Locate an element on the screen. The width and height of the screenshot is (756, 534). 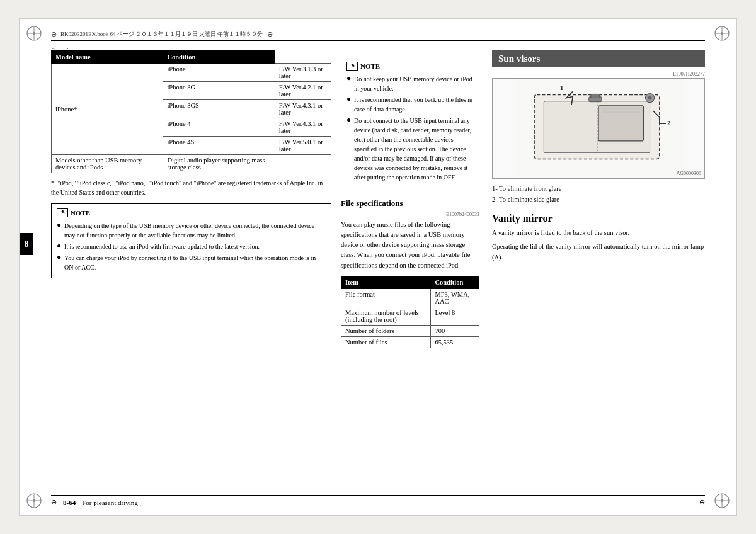
table-row: Models other than USB memory devices and… is located at coordinates (192, 164).